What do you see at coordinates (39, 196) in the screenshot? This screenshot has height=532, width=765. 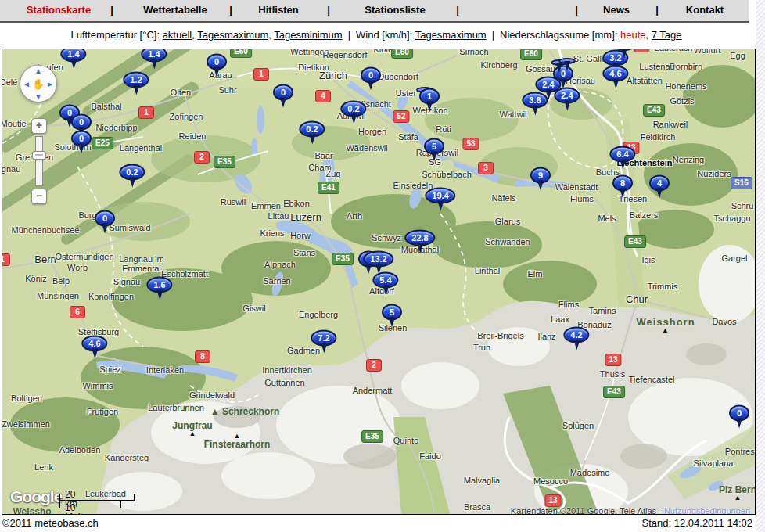 I see `zoom-out-button: −` at bounding box center [39, 196].